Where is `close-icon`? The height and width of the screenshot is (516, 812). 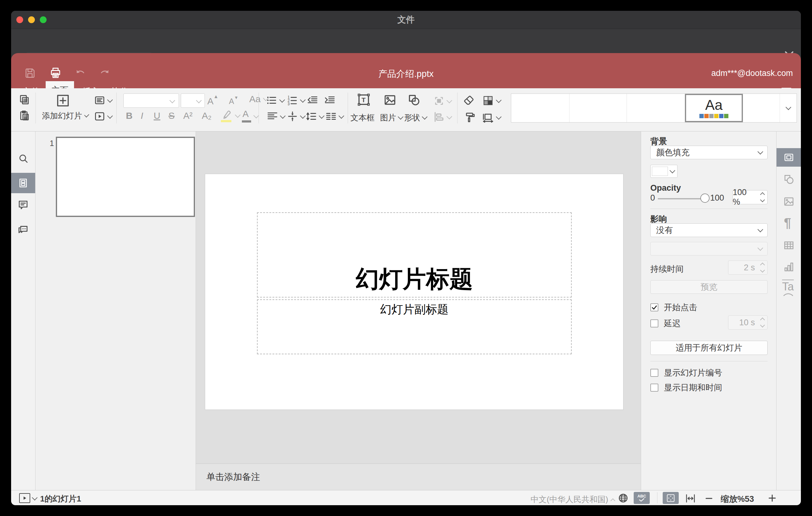
close-icon is located at coordinates (789, 51).